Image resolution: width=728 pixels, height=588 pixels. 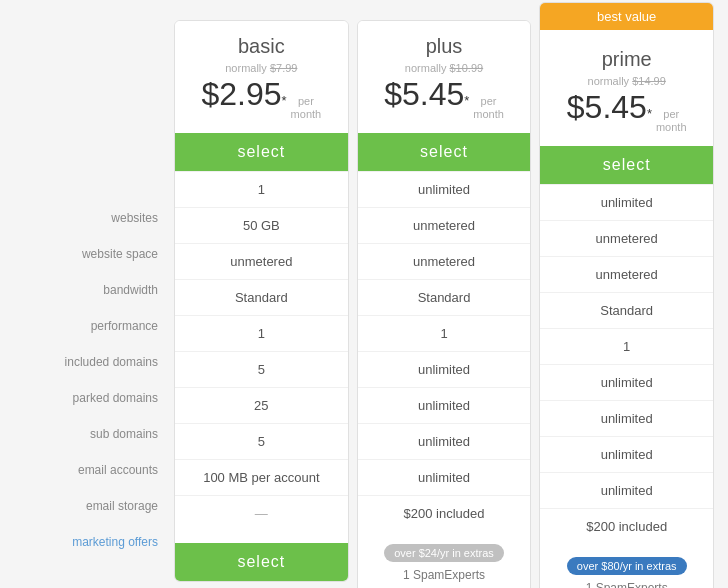 What do you see at coordinates (262, 297) in the screenshot?
I see `basic-performance: Standard` at bounding box center [262, 297].